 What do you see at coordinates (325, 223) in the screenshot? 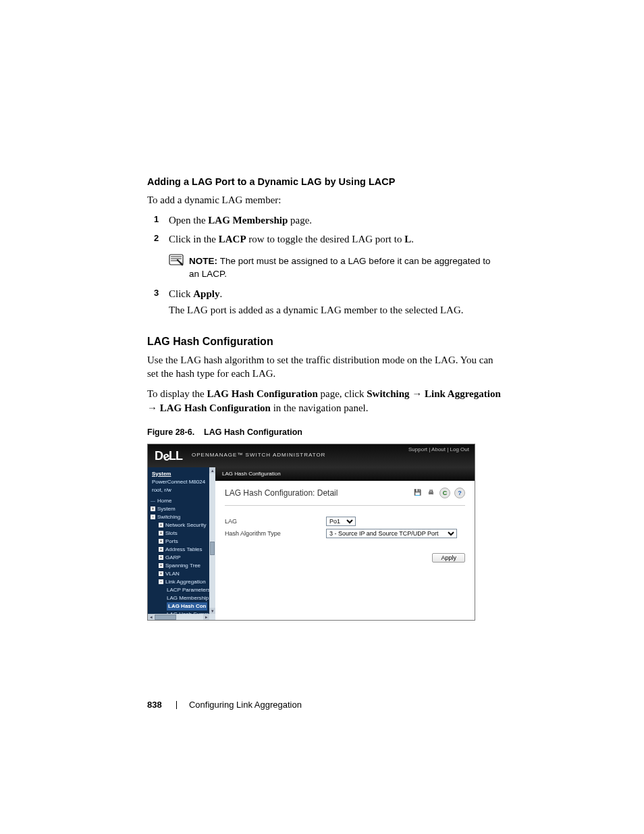
I see `step-1: 1 Open the LAG Membership page.` at bounding box center [325, 223].